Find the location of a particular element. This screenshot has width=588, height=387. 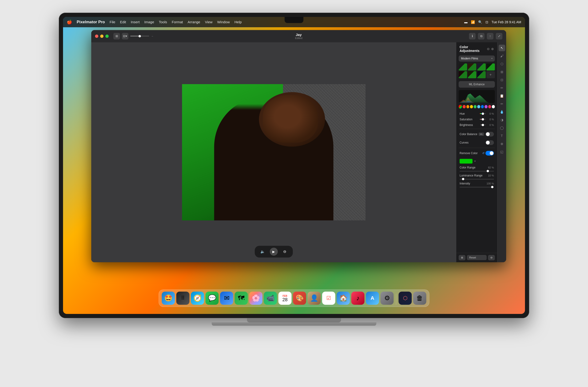

before-after-button: ⊞ is located at coordinates (462, 258).